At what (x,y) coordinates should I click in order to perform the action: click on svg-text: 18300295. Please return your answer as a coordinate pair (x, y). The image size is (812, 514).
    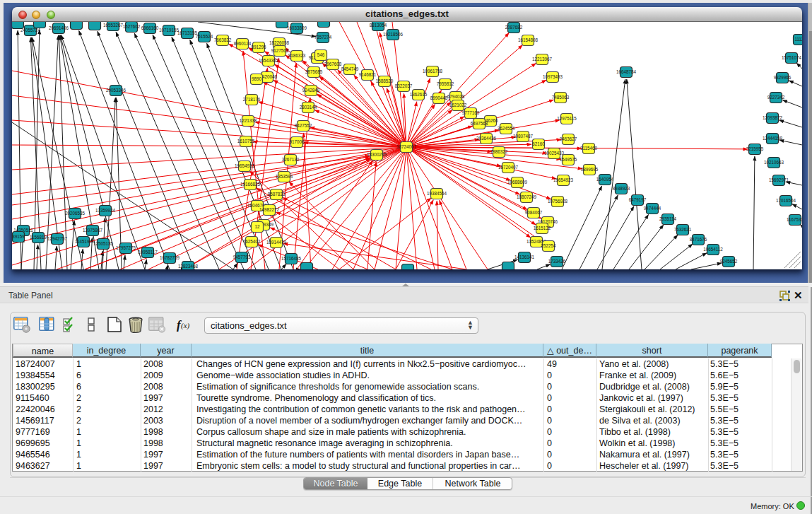
    Looking at the image, I should click on (377, 154).